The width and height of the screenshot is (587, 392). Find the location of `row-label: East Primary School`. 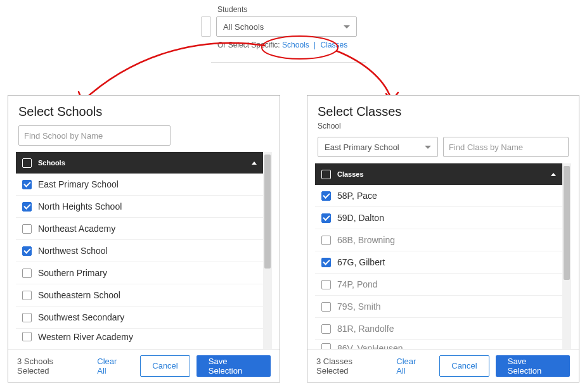

row-label: East Primary School is located at coordinates (147, 184).